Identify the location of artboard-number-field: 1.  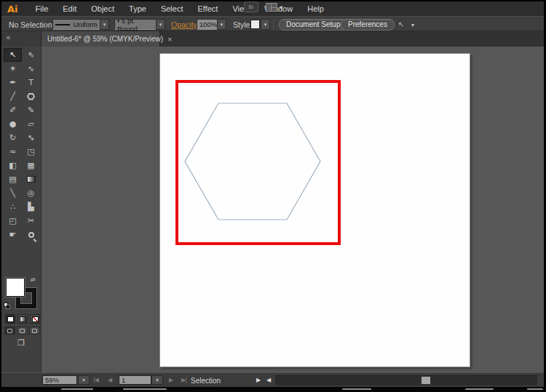
(135, 380).